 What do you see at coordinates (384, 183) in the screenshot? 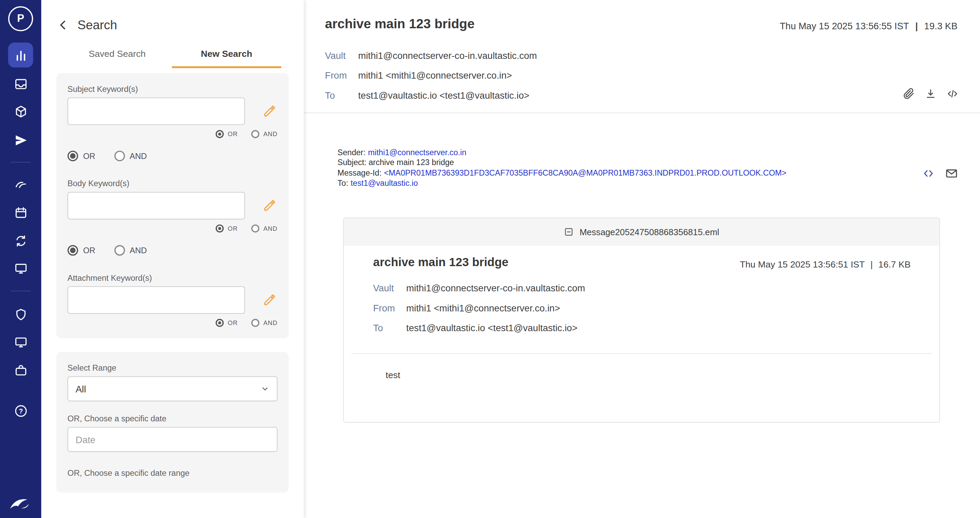
I see `to-link: test1@vaultastic.io` at bounding box center [384, 183].